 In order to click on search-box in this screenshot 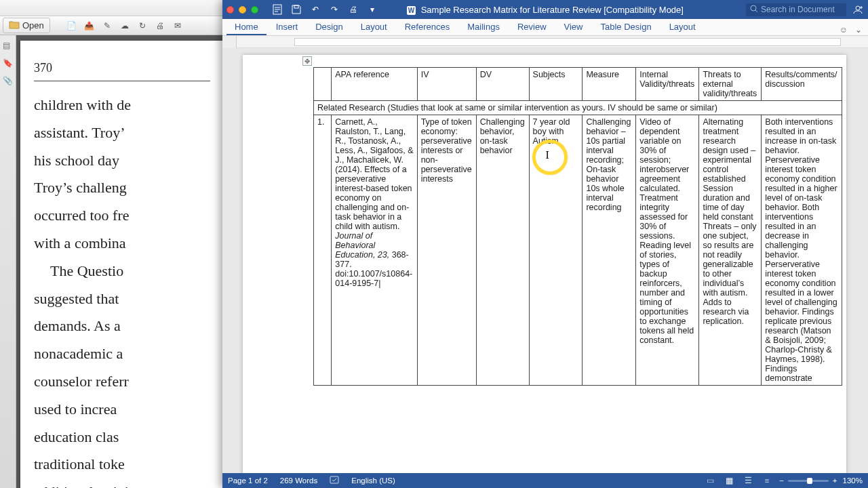, I will do `click(796, 9)`.